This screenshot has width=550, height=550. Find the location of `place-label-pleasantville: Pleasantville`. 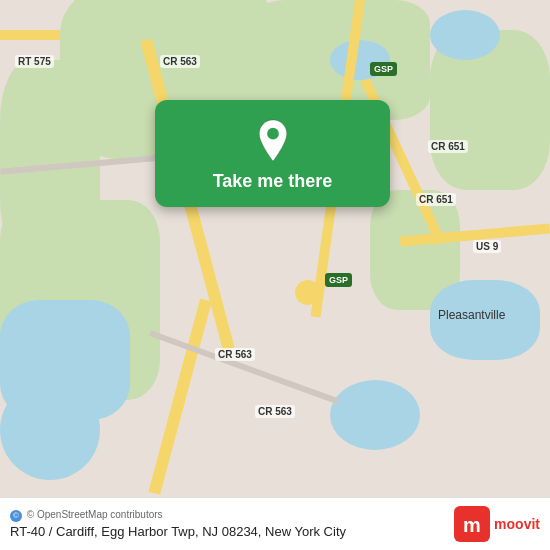

place-label-pleasantville: Pleasantville is located at coordinates (472, 315).